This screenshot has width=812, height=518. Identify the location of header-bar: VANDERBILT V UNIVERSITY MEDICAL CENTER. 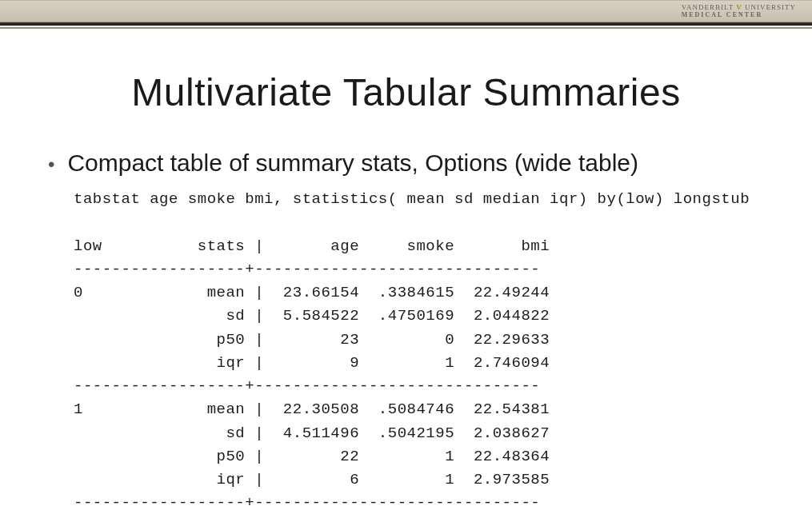
(406, 11).